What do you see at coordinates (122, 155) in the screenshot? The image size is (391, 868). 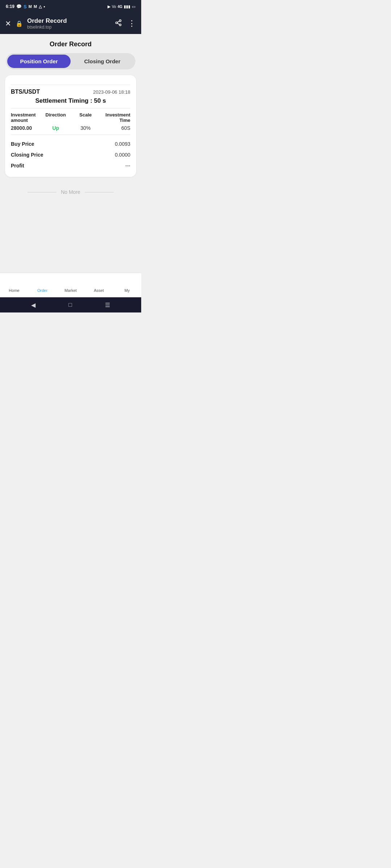 I see `closing-price-value: 0.0000` at bounding box center [122, 155].